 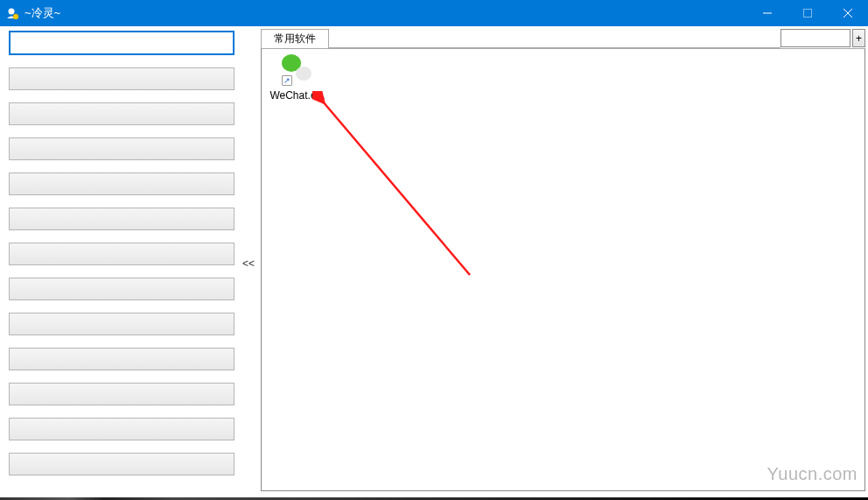 I want to click on window-controls, so click(x=808, y=13).